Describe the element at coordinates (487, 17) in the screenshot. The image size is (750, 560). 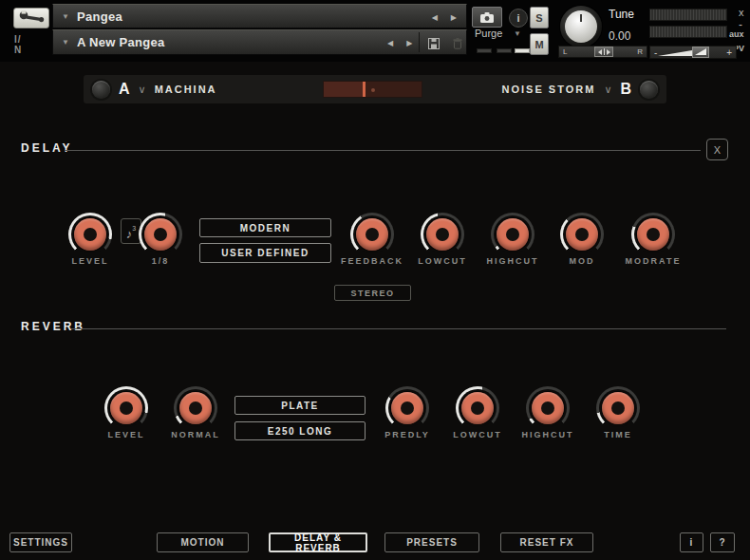
I see `camera-icon` at that location.